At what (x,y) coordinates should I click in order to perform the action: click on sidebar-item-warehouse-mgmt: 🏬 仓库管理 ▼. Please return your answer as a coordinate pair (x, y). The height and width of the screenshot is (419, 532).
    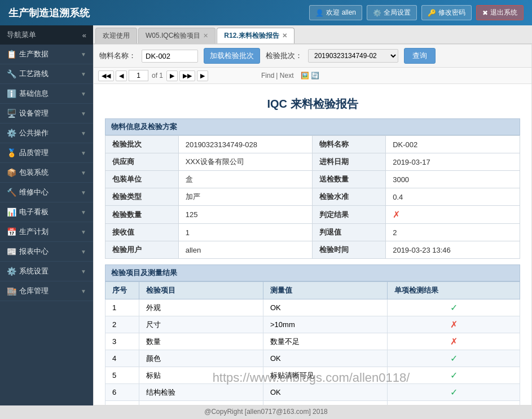
    Looking at the image, I should click on (46, 291).